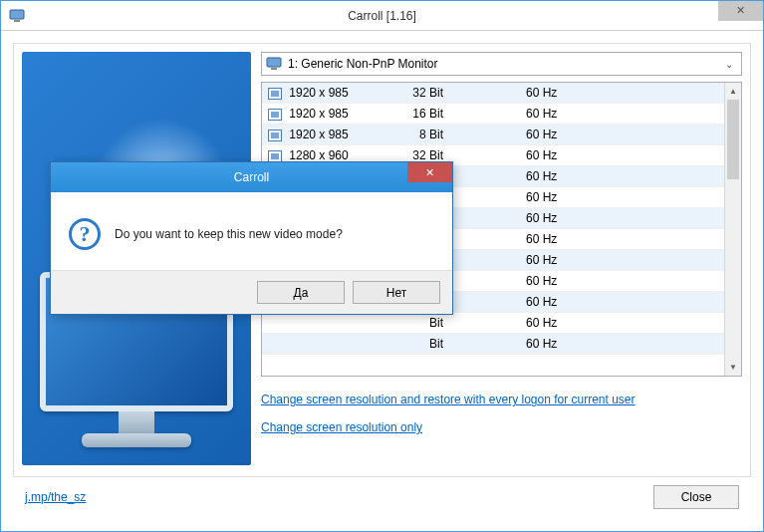 The height and width of the screenshot is (532, 764). I want to click on monitor-icon, so click(274, 64).